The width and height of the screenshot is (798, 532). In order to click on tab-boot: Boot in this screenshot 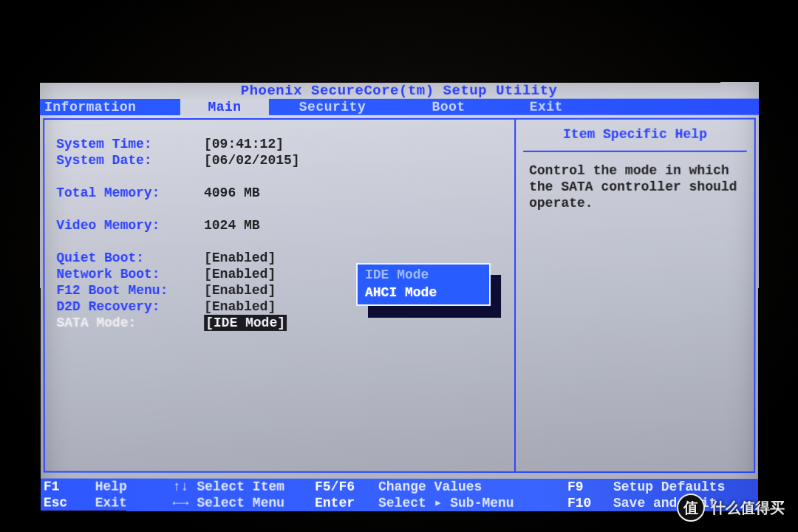, I will do `click(449, 107)`.